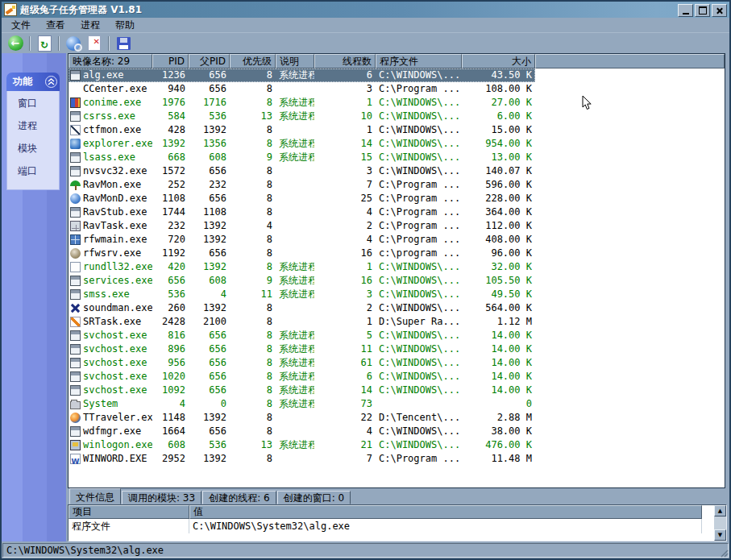  What do you see at coordinates (56, 25) in the screenshot?
I see `menu-item-1: 查看` at bounding box center [56, 25].